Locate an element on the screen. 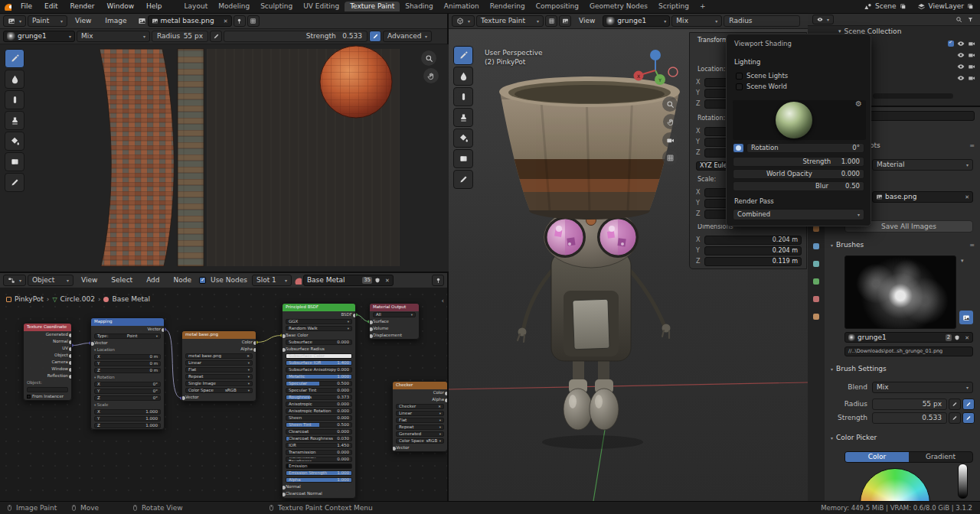  render-visibility-icon is located at coordinates (972, 55).